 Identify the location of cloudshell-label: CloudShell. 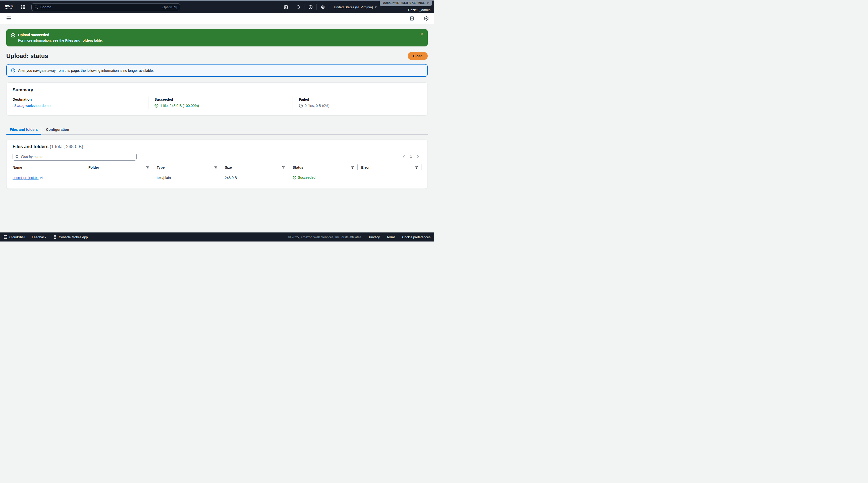
(18, 237).